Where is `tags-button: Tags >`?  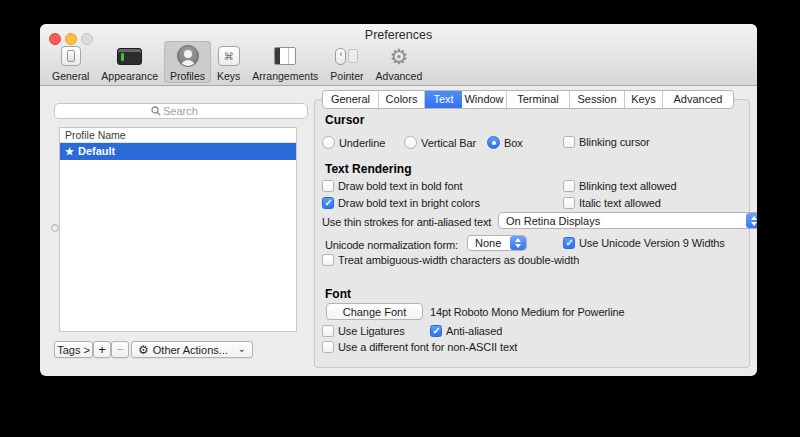
tags-button: Tags > is located at coordinates (74, 350).